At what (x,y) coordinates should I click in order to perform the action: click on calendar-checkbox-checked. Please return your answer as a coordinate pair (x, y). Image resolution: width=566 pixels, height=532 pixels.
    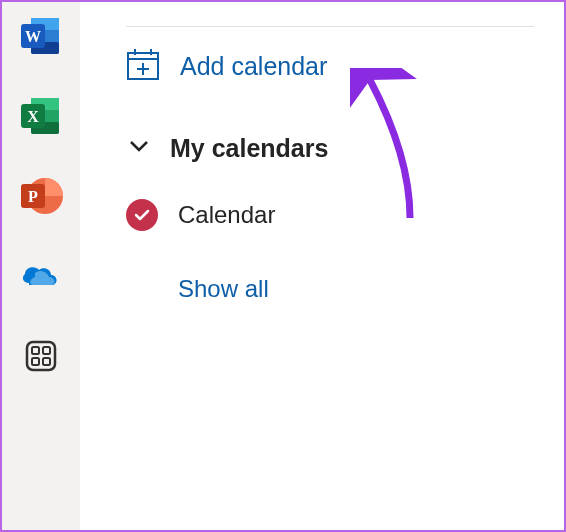
    Looking at the image, I should click on (142, 215).